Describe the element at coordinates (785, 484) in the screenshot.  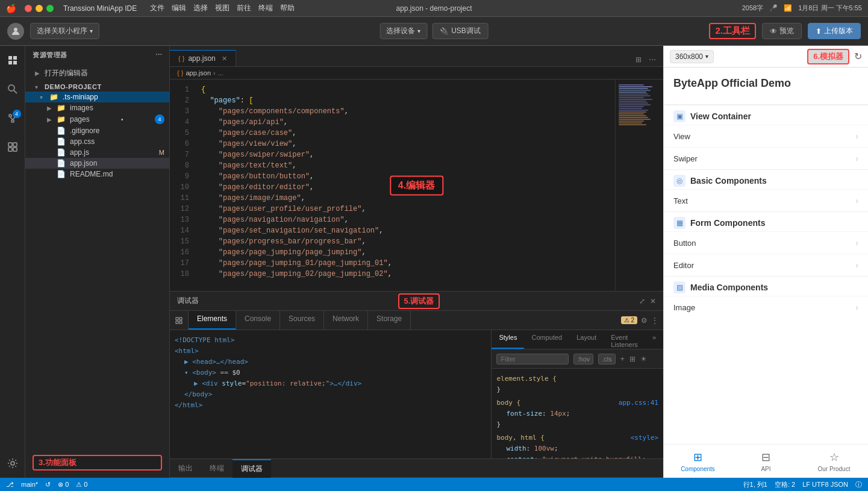
I see `indent-size: 空格: 2` at that location.